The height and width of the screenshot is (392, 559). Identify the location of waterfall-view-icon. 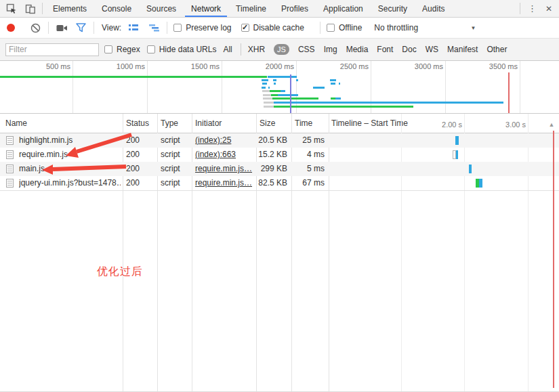
(154, 28).